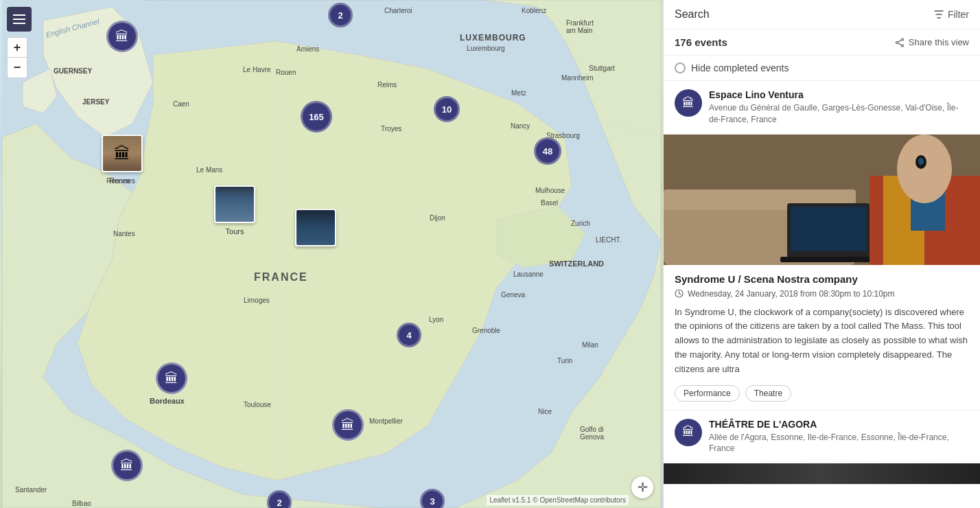 Image resolution: width=980 pixels, height=508 pixels. Describe the element at coordinates (340, 15) in the screenshot. I see `cluster-2-north: 2` at that location.